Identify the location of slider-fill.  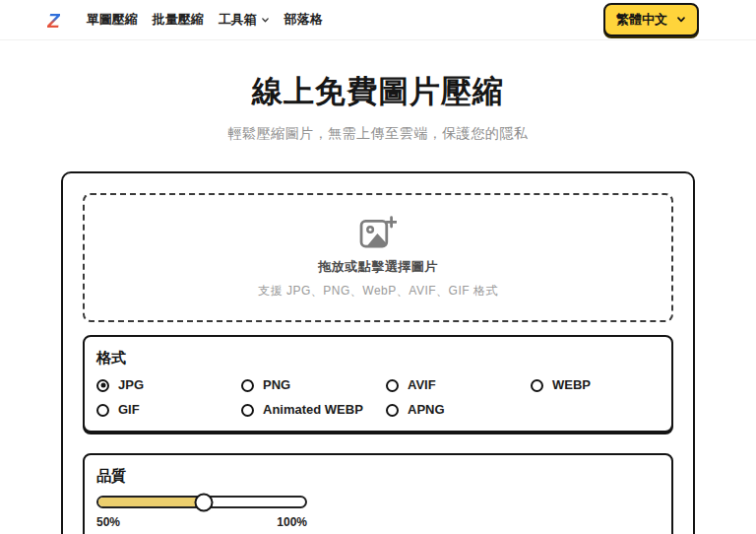
(152, 502).